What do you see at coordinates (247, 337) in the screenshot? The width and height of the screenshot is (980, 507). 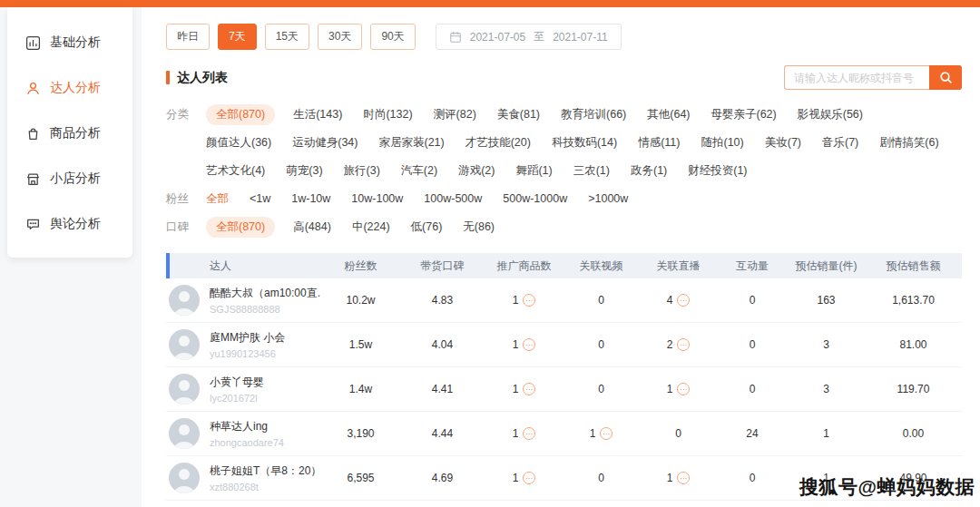 I see `influencer-name: 庭MM护肤 小会` at bounding box center [247, 337].